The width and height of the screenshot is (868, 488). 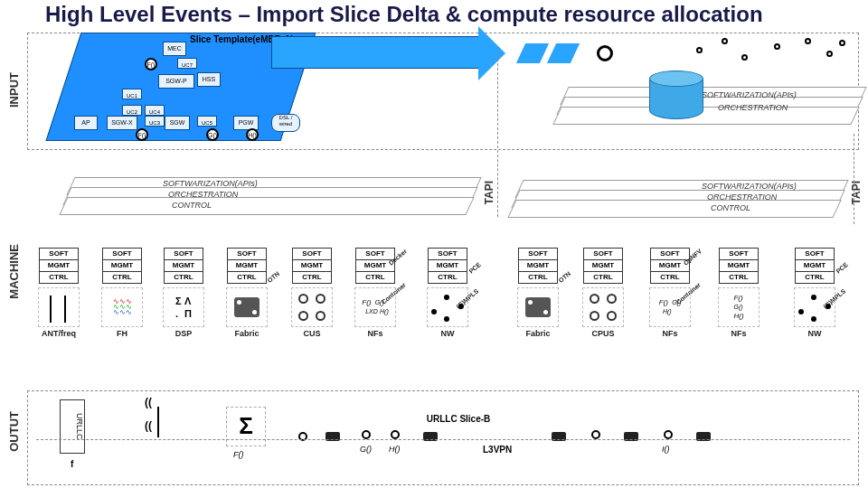 What do you see at coordinates (738, 298) in the screenshot?
I see `f0: F()` at bounding box center [738, 298].